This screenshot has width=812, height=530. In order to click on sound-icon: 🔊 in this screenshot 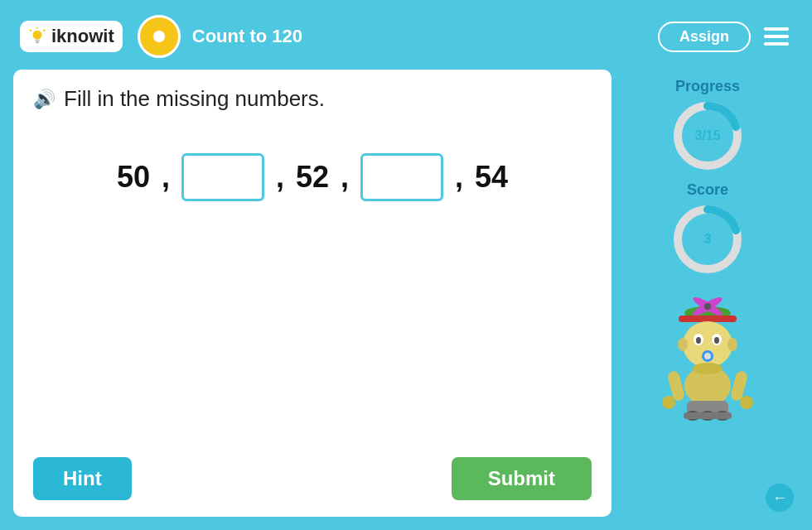, I will do `click(45, 99)`.